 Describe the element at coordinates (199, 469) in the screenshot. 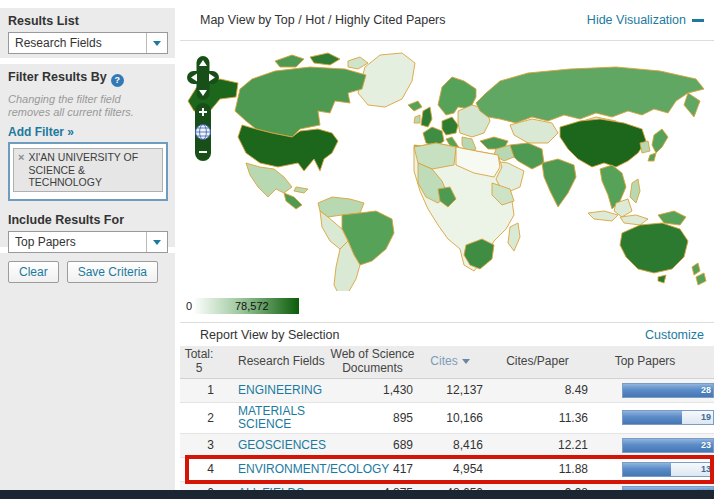

I see `rank-cell: 4` at that location.